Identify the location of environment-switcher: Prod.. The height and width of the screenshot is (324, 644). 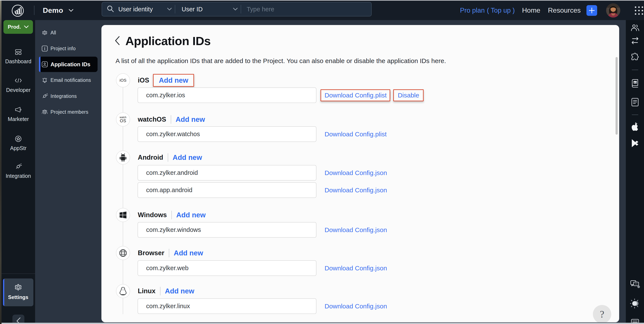
(18, 27).